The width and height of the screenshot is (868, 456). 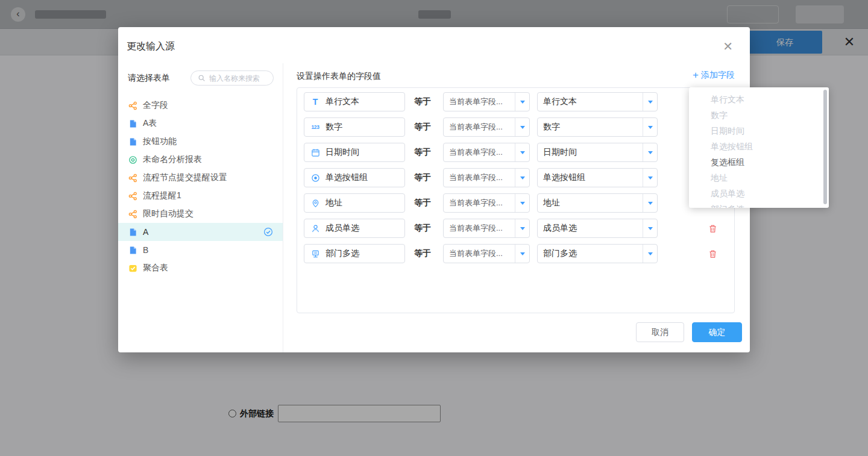 What do you see at coordinates (597, 228) in the screenshot?
I see `value-field-select: 成员单选` at bounding box center [597, 228].